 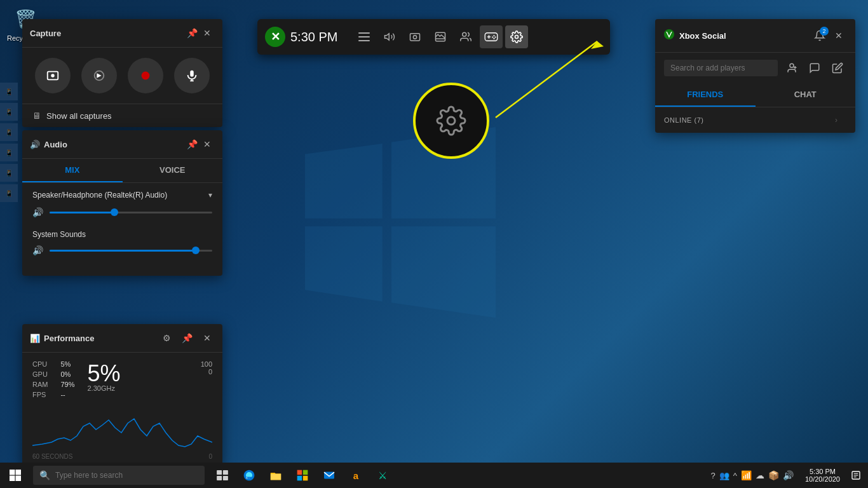 What do you see at coordinates (122, 396) in the screenshot?
I see `performance-panel: 📊 Performance ⚙ 📌 ✕ CPU GPU RAM FPS 5% 0…` at bounding box center [122, 396].